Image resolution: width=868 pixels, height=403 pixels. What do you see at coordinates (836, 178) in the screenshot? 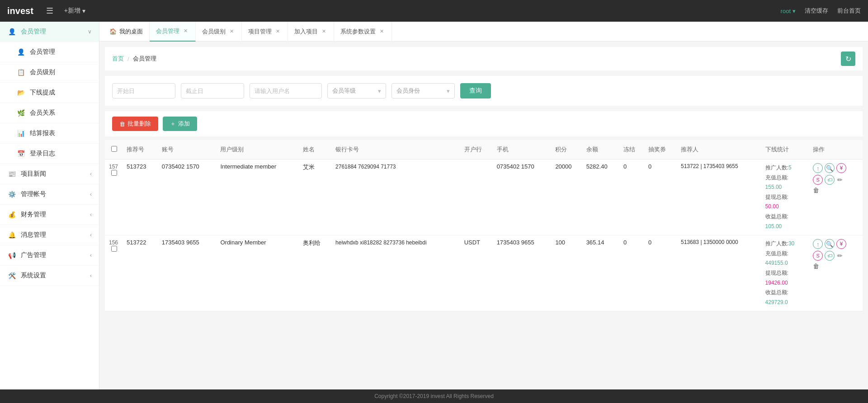
I see `row1-action-icons: ↑ 🔍 ¥ S 🏷 ✏` at bounding box center [836, 178].